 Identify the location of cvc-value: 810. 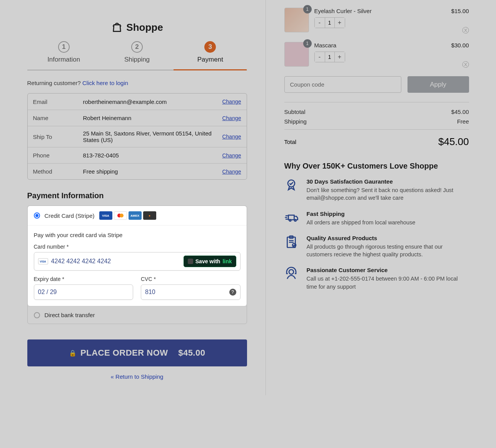
(150, 292).